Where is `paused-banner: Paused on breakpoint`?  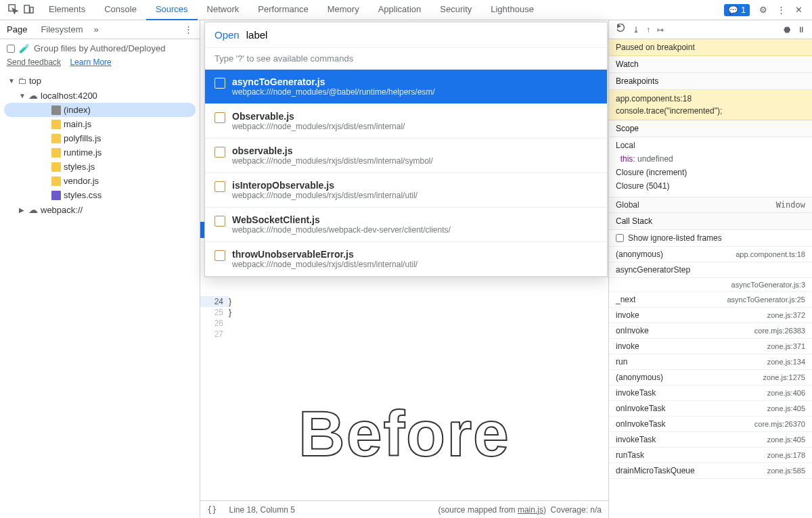
paused-banner: Paused on breakpoint is located at coordinates (710, 47).